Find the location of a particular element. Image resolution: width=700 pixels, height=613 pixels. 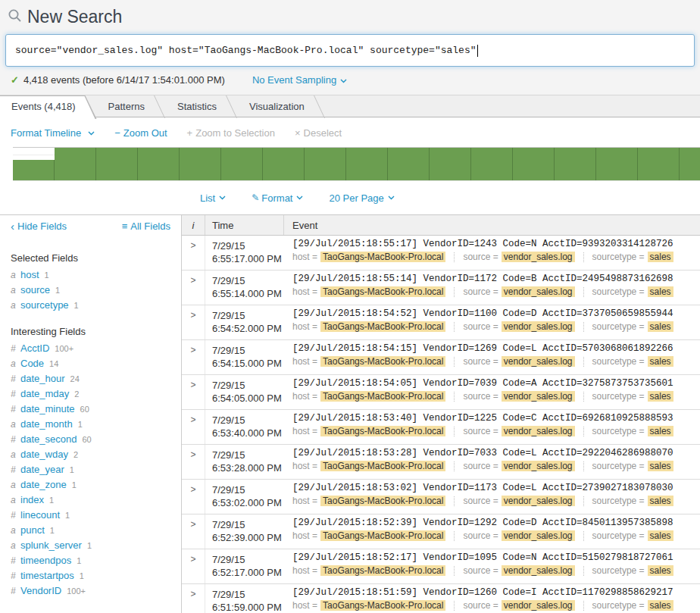

tab-patterns: Patterns is located at coordinates (132, 107).